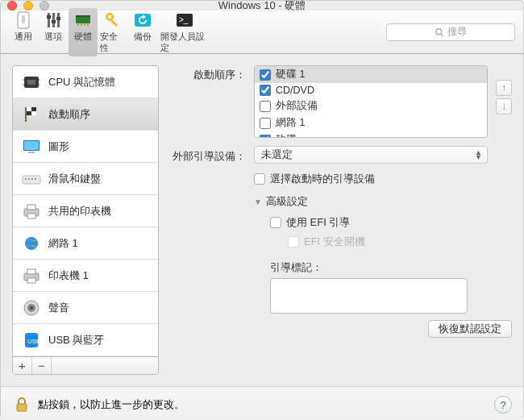 This screenshot has height=420, width=524. I want to click on display-icon, so click(31, 147).